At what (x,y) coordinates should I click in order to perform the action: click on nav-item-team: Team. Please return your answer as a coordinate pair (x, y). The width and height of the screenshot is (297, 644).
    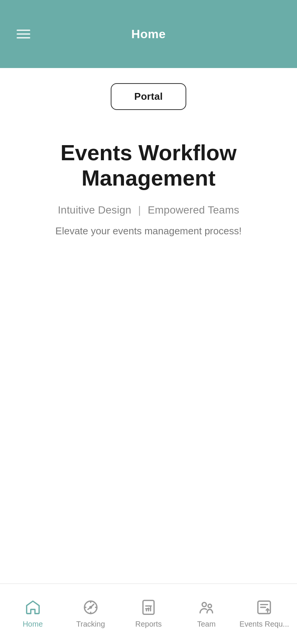
    Looking at the image, I should click on (206, 610).